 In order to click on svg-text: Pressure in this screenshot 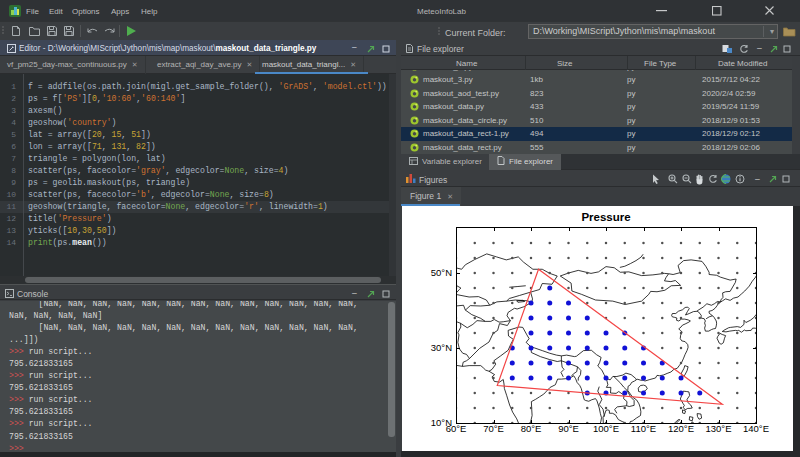, I will do `click(606, 217)`.